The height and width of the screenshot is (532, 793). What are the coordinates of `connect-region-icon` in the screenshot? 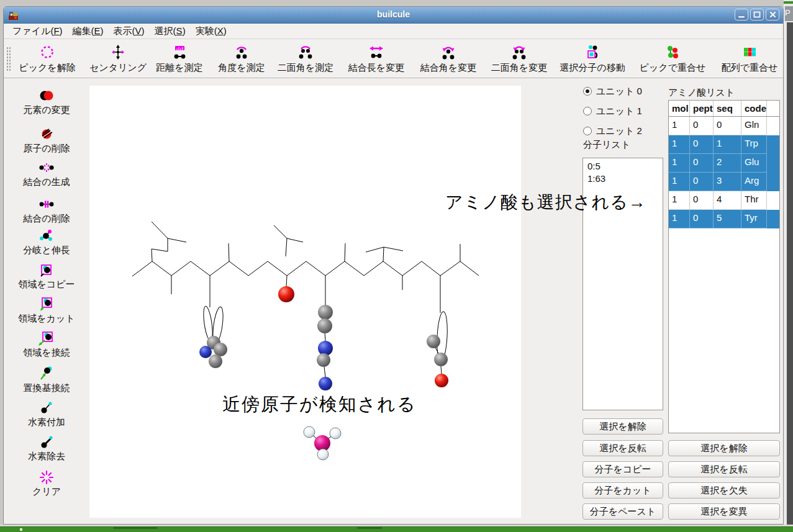 It's located at (47, 338).